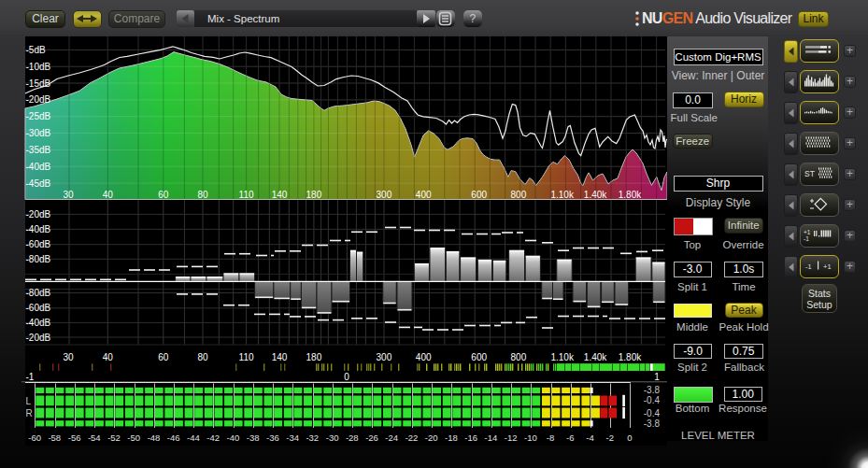 This screenshot has height=468, width=868. Describe the element at coordinates (39, 149) in the screenshot. I see `svg-text: -35dB` at that location.